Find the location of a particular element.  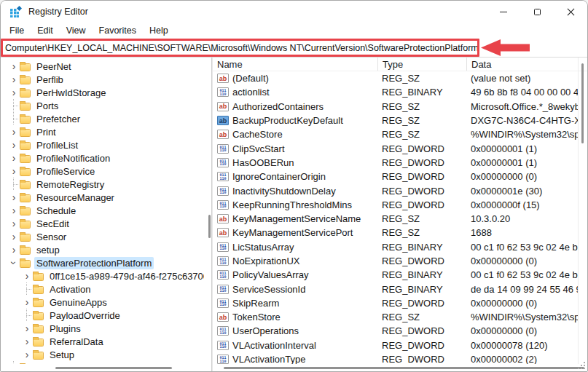

value-name: InactivityShutdownDelay is located at coordinates (284, 191).